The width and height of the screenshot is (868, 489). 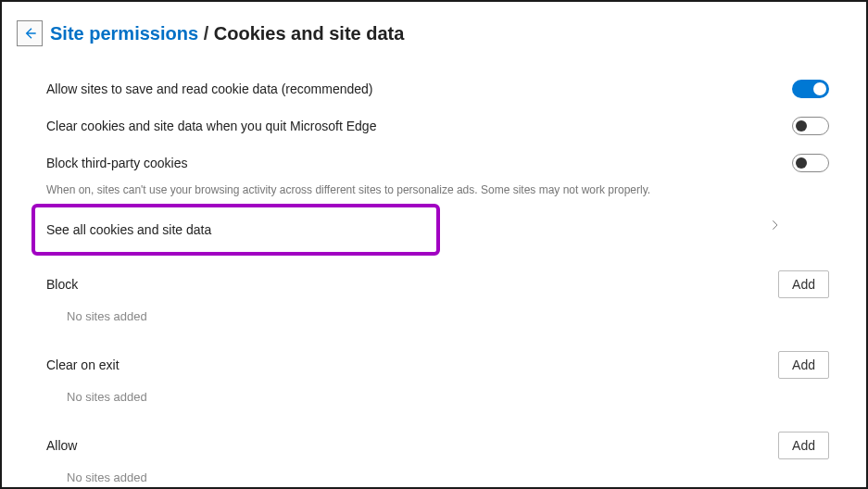 What do you see at coordinates (804, 445) in the screenshot?
I see `allow-add-button: Add` at bounding box center [804, 445].